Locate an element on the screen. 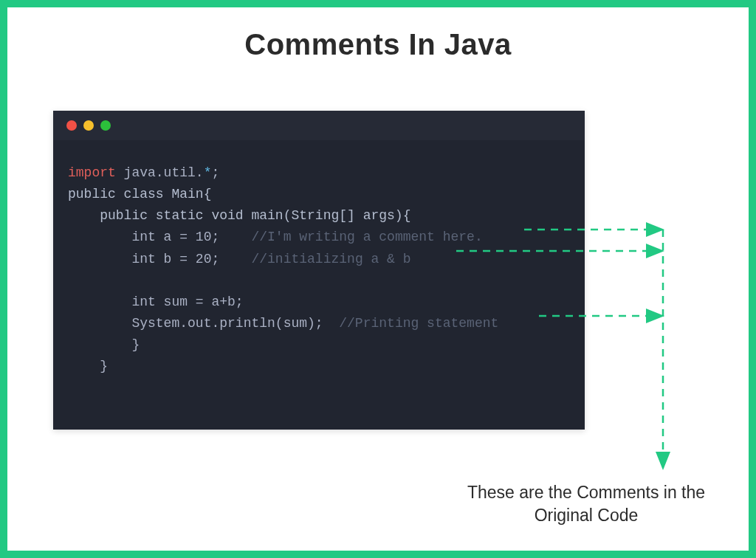 The width and height of the screenshot is (756, 558). code-line: int b = 20; //initializing a & b is located at coordinates (319, 260).